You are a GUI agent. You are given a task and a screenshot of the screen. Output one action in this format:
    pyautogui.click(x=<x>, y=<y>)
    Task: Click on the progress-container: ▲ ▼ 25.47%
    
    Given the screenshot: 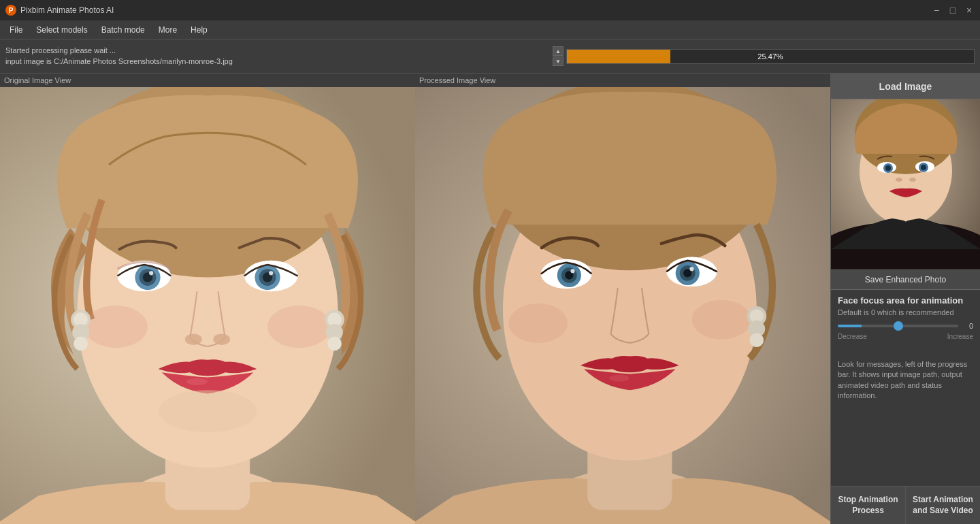 What is the action you would take?
    pyautogui.click(x=764, y=56)
    